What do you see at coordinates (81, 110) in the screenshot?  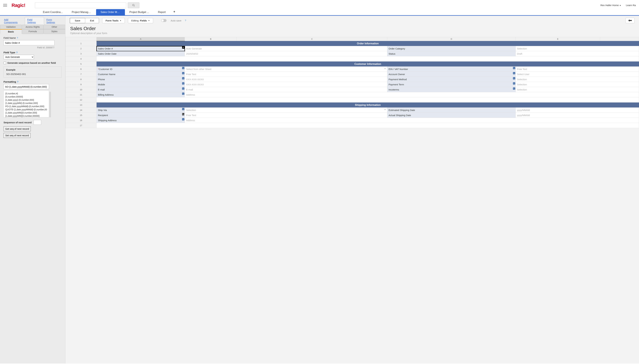 I see `row-header: 14` at bounding box center [81, 110].